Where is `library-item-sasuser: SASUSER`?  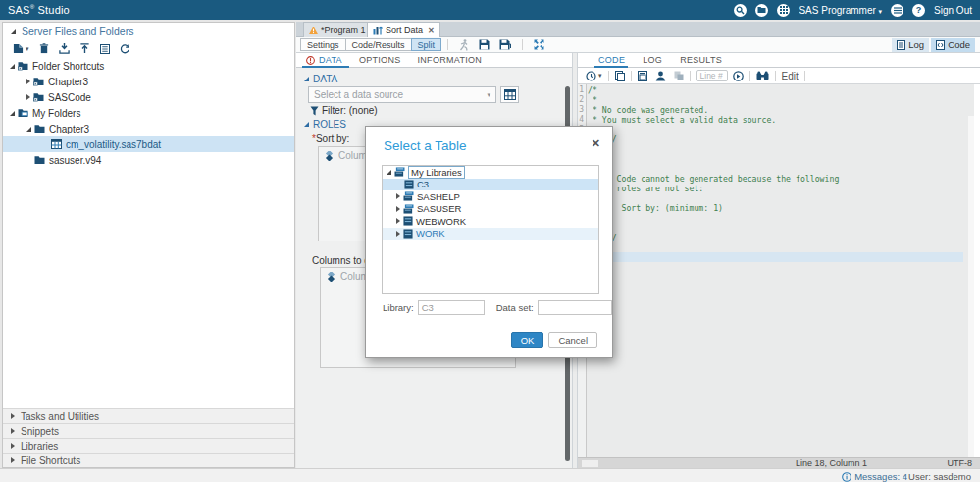
library-item-sasuser: SASUSER is located at coordinates (490, 210).